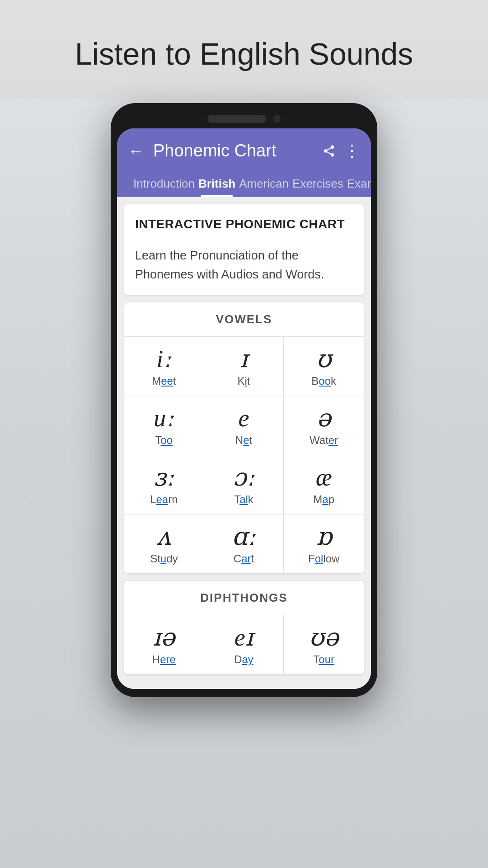 The image size is (488, 868). I want to click on diphthong-cell-2: ʊə Tour, so click(324, 645).